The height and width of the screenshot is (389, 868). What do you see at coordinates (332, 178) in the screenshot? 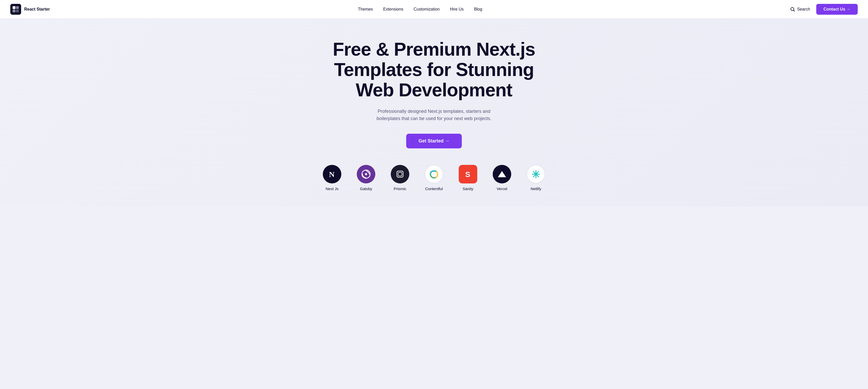
I see `tech-item-nextjs: N Next Js` at bounding box center [332, 178].